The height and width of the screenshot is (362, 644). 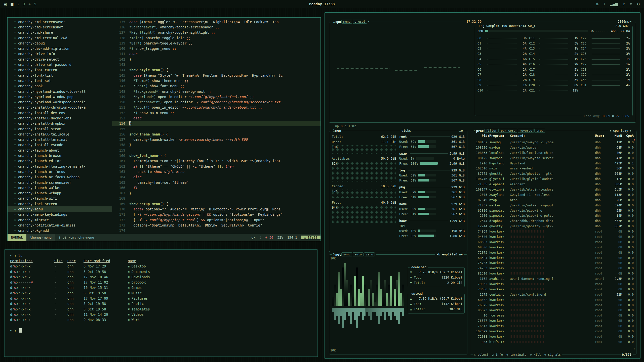 What do you see at coordinates (60, 209) in the screenshot?
I see `file-item: ∗omarchy-menu` at bounding box center [60, 209].